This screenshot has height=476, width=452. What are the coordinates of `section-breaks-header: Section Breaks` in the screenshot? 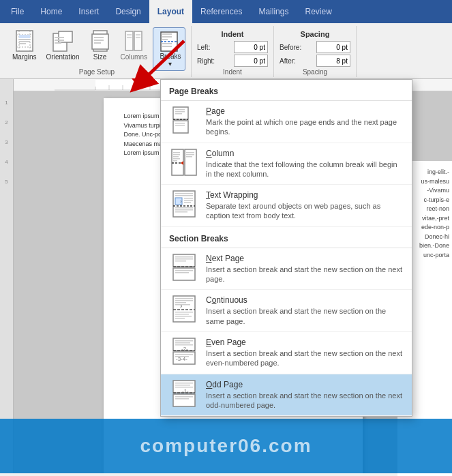 It's located at (286, 239).